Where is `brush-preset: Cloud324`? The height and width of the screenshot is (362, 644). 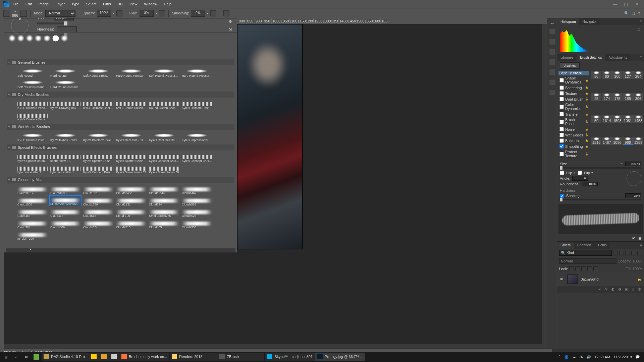 brush-preset: Cloud324 is located at coordinates (164, 201).